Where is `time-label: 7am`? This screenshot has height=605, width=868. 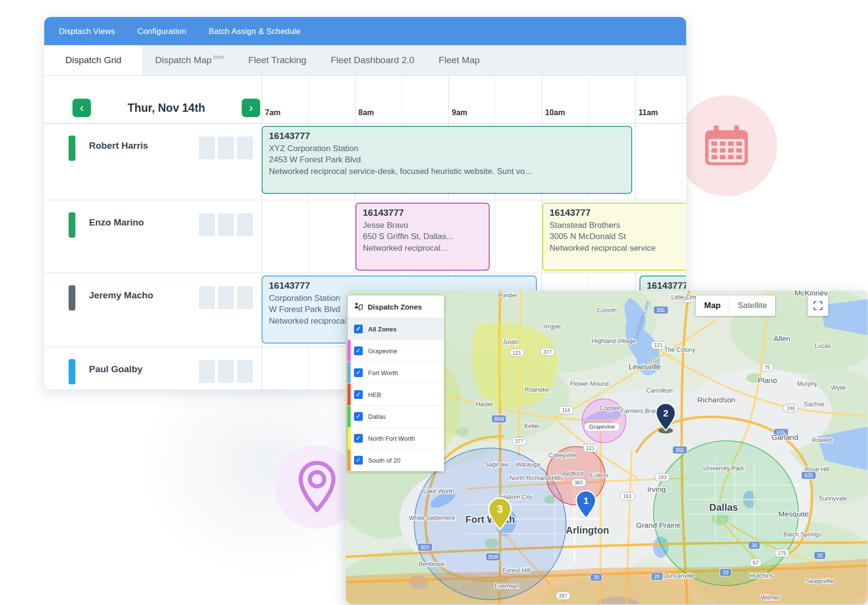
time-label: 7am is located at coordinates (273, 113).